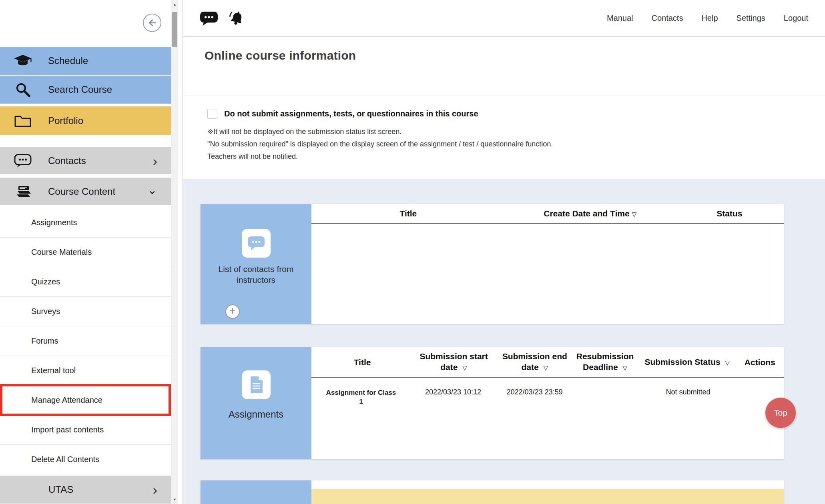 The width and height of the screenshot is (825, 504). What do you see at coordinates (453, 392) in the screenshot?
I see `assignment-start-date: 2022/03/23 10:12` at bounding box center [453, 392].